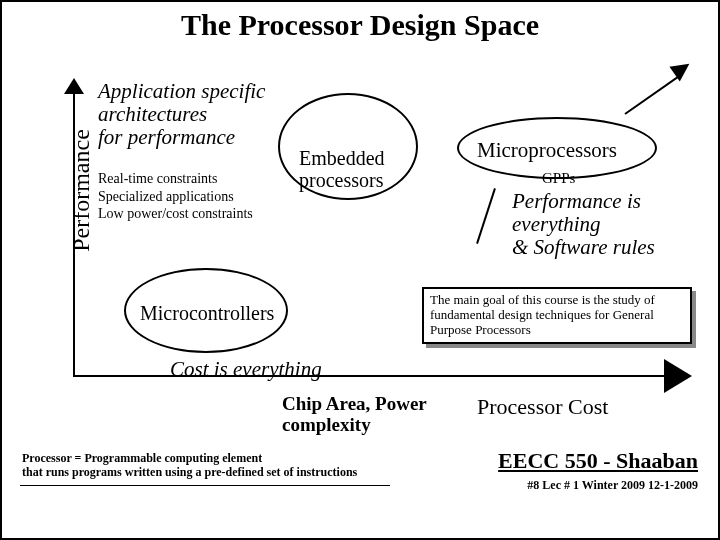 Image resolution: width=720 pixels, height=540 pixels. I want to click on course-id: EECC 550 - Shaaban, so click(598, 461).